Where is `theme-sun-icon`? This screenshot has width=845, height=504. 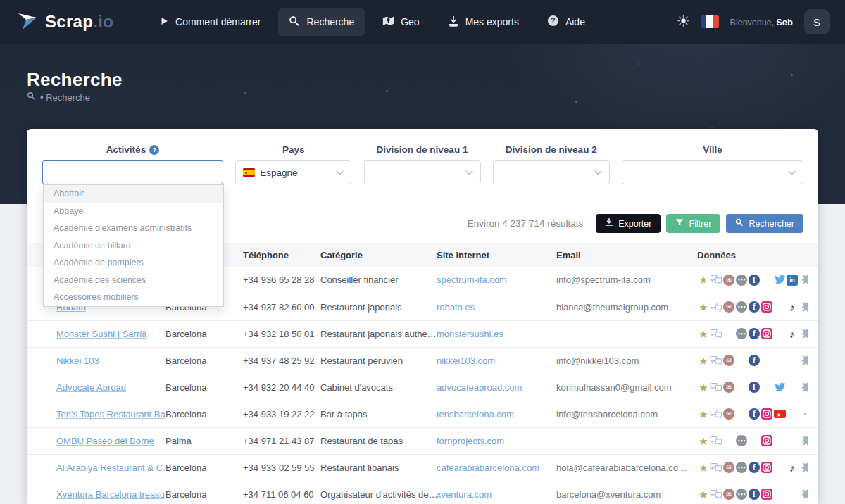 theme-sun-icon is located at coordinates (683, 23).